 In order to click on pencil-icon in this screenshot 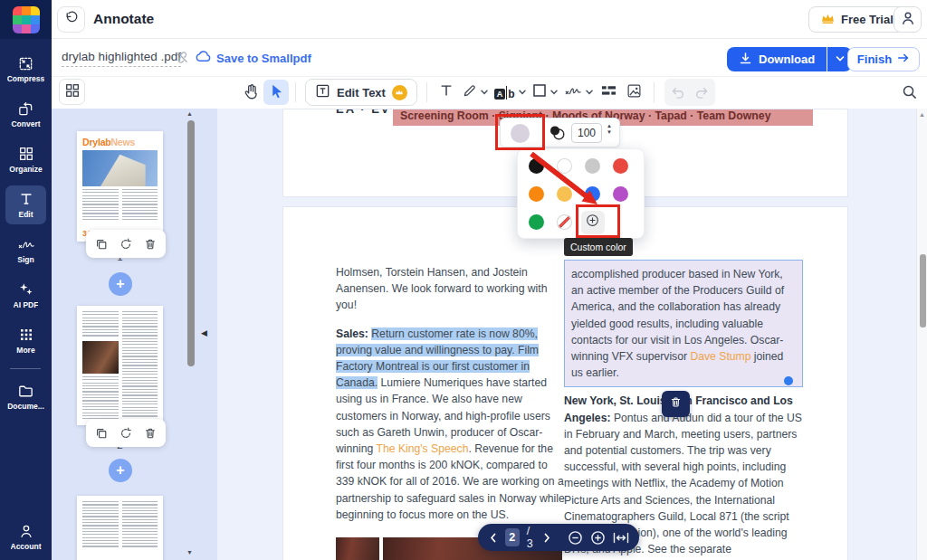, I will do `click(469, 92)`.